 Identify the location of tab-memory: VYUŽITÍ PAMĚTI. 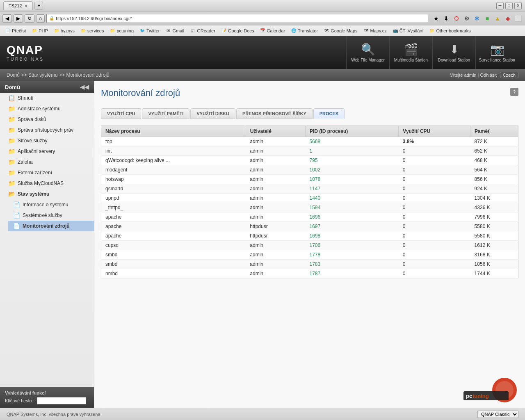
(166, 114).